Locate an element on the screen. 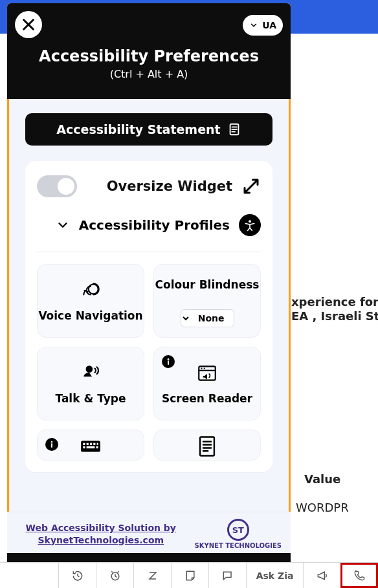  tile-label: Colour Blindness is located at coordinates (207, 285).